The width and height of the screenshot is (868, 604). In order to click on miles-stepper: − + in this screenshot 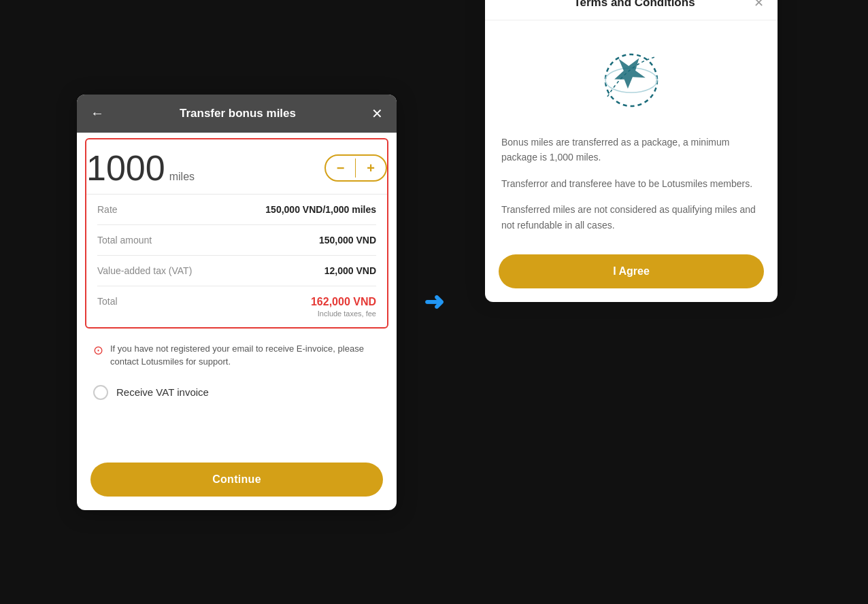, I will do `click(356, 168)`.